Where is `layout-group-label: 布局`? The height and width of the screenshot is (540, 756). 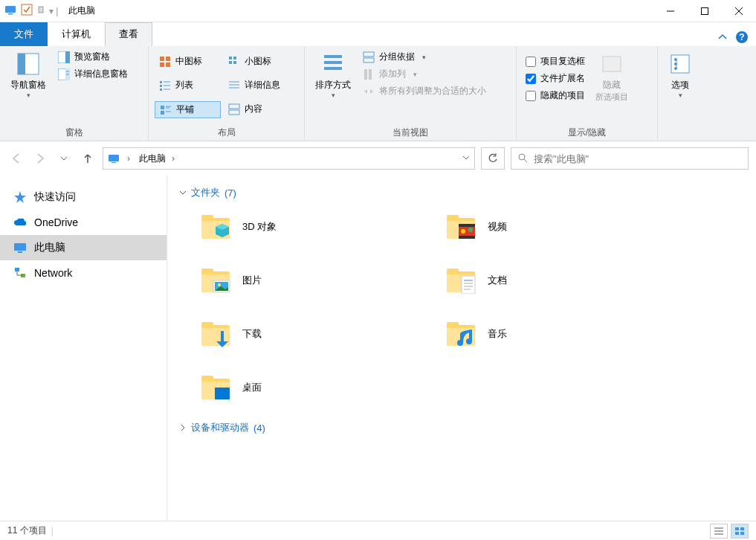 layout-group-label: 布局 is located at coordinates (226, 132).